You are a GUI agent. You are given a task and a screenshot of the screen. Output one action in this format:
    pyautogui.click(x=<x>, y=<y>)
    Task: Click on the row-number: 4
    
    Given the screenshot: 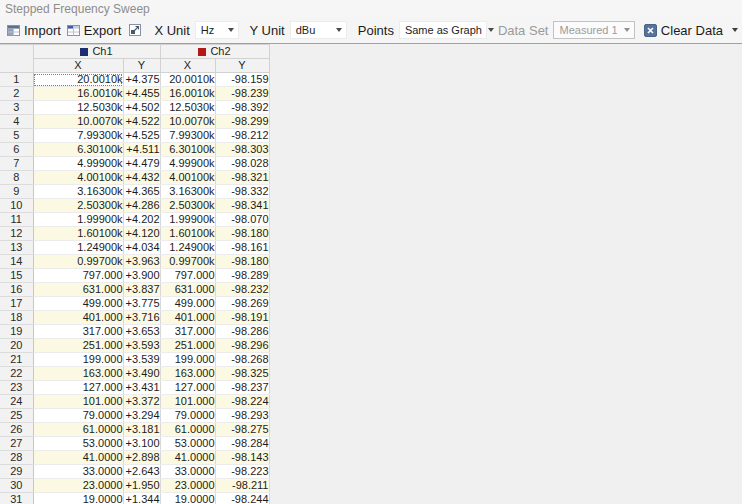 What is the action you would take?
    pyautogui.click(x=16, y=122)
    